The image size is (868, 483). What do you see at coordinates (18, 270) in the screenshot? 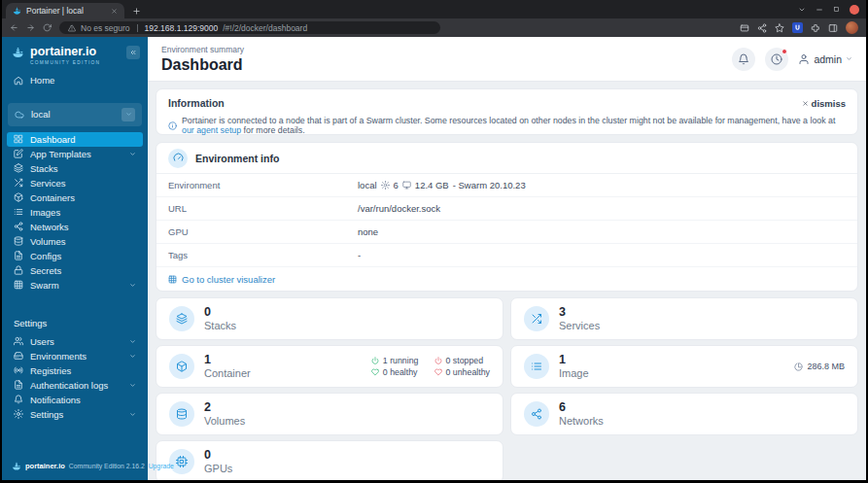
I see `secrets-icon` at bounding box center [18, 270].